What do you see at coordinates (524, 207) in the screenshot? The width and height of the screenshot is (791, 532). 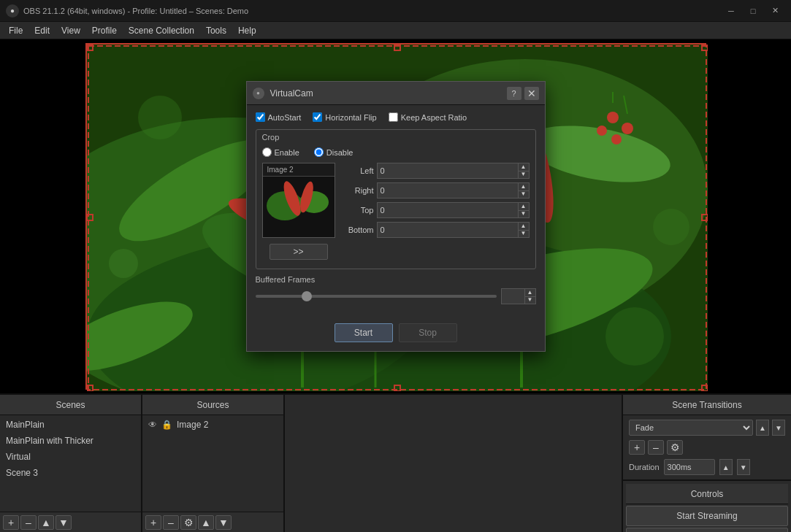 I see `top-up-button: ▲` at bounding box center [524, 207].